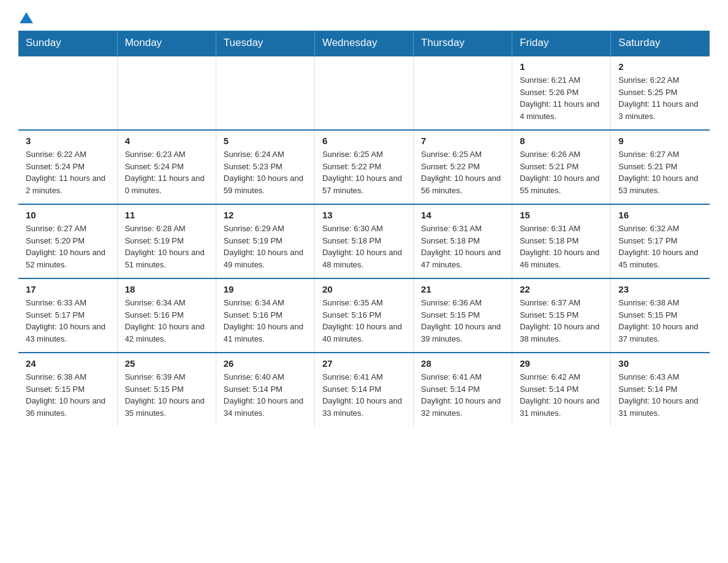 Image resolution: width=728 pixels, height=563 pixels. I want to click on weekday-header-friday: Friday, so click(561, 43).